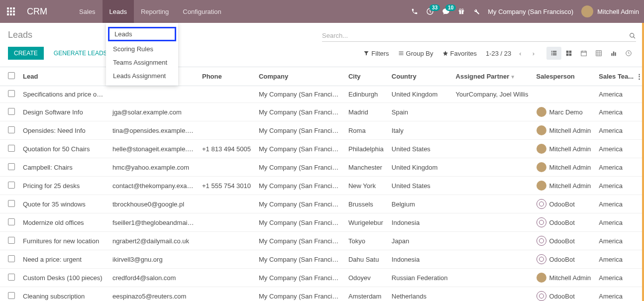  Describe the element at coordinates (476, 36) in the screenshot. I see `search-input` at that location.